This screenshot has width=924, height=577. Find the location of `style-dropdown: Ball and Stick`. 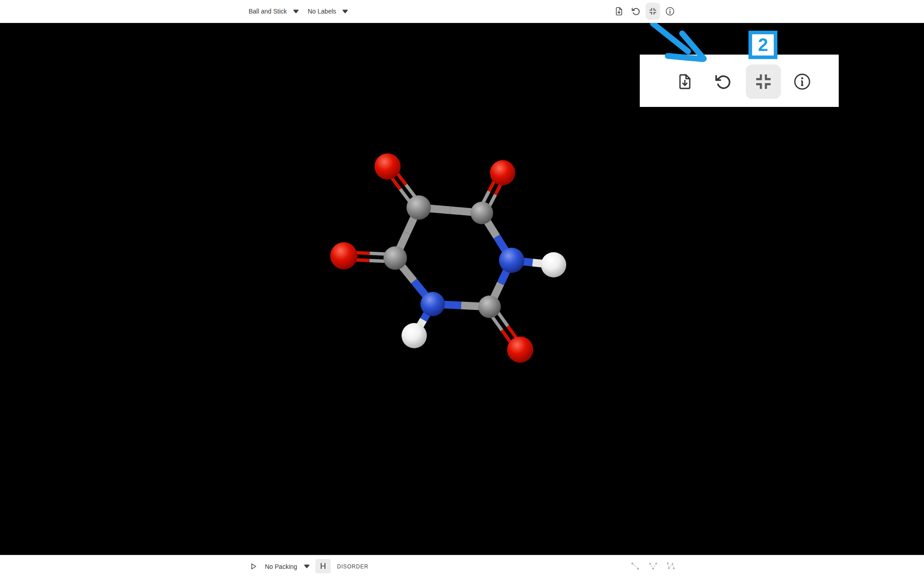

style-dropdown: Ball and Stick is located at coordinates (274, 11).